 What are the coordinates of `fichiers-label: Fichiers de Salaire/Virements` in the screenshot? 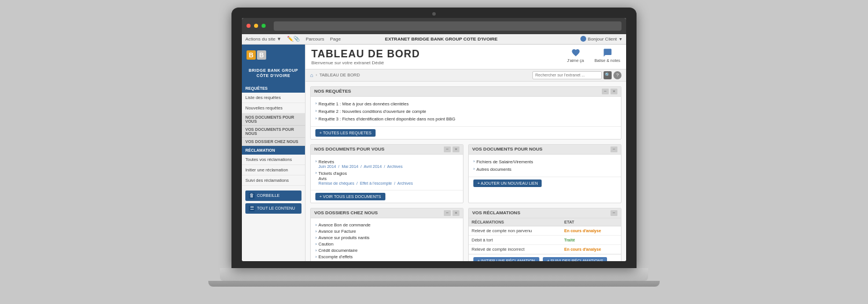 It's located at (505, 162).